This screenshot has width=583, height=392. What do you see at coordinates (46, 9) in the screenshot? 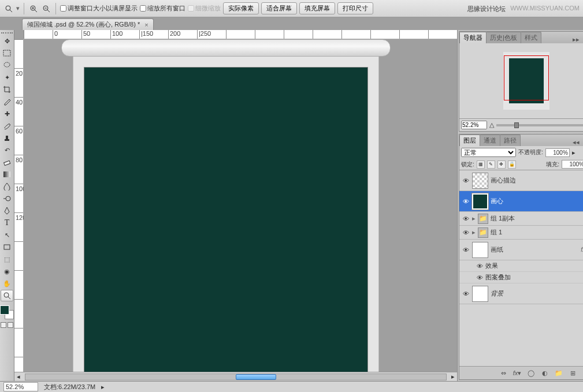
I see `zoom-out-icon` at bounding box center [46, 9].